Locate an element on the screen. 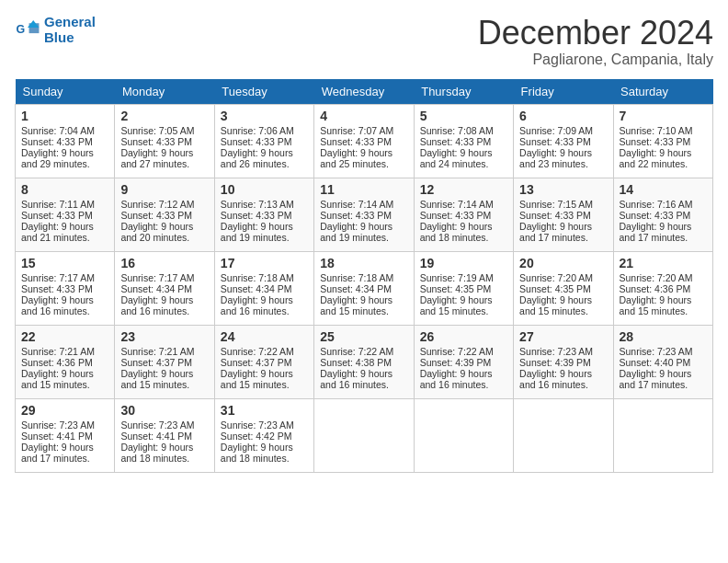 This screenshot has width=728, height=563. calendar-cell: 24Sunrise: 7:22 AMSunset: 4:37 PMDayligh… is located at coordinates (264, 362).